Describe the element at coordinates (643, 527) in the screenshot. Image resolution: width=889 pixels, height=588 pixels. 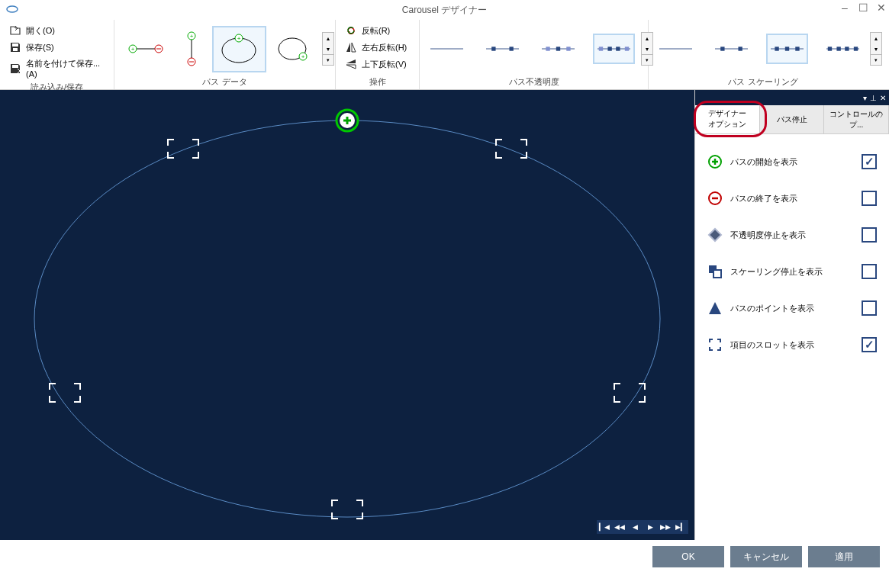
I see `nav-controls: ▎◀ ◀◀ ◀ ▶ ▶▶ ▶▎` at that location.